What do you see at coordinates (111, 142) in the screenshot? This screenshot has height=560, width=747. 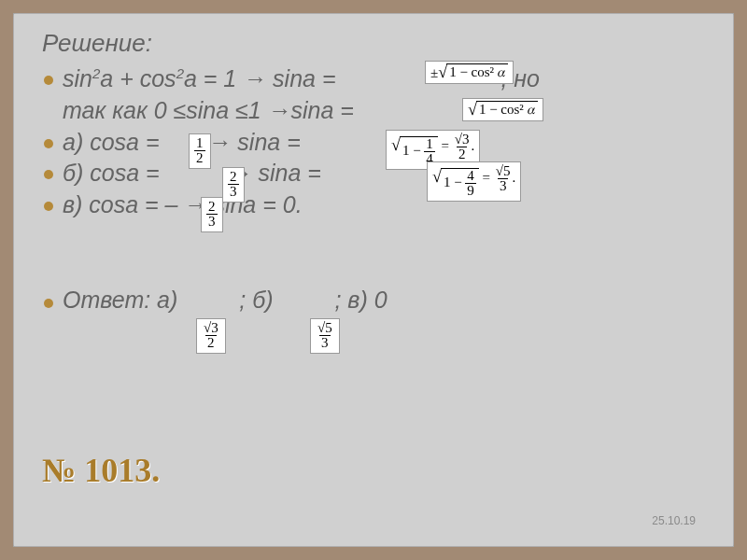 I see `text: а) cosa =` at bounding box center [111, 142].